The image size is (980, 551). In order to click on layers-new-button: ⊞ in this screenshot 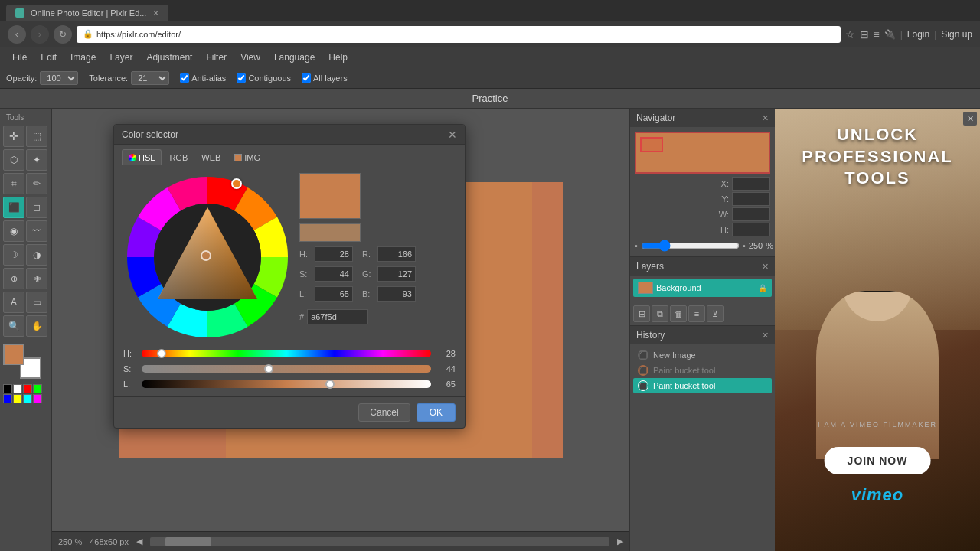, I will do `click(642, 314)`.